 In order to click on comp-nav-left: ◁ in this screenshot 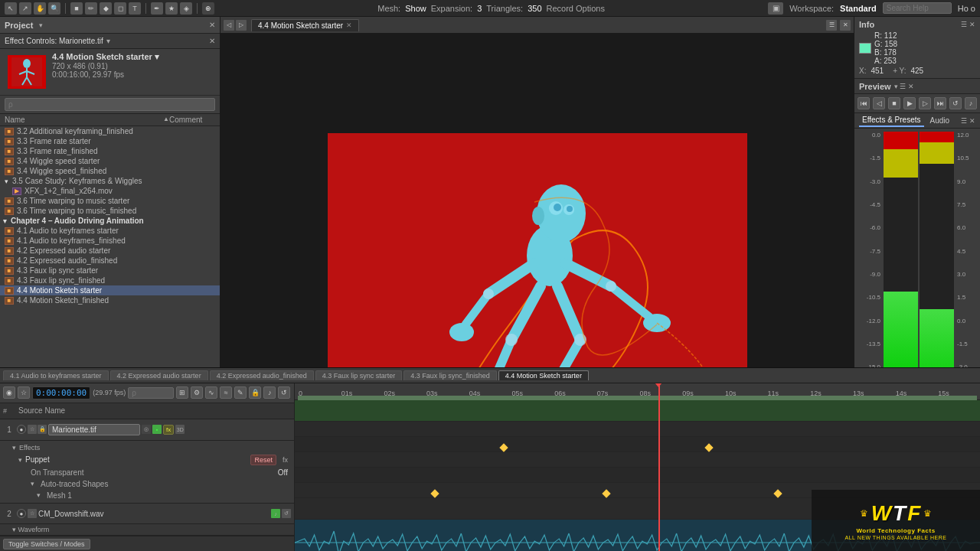, I will do `click(229, 25)`.